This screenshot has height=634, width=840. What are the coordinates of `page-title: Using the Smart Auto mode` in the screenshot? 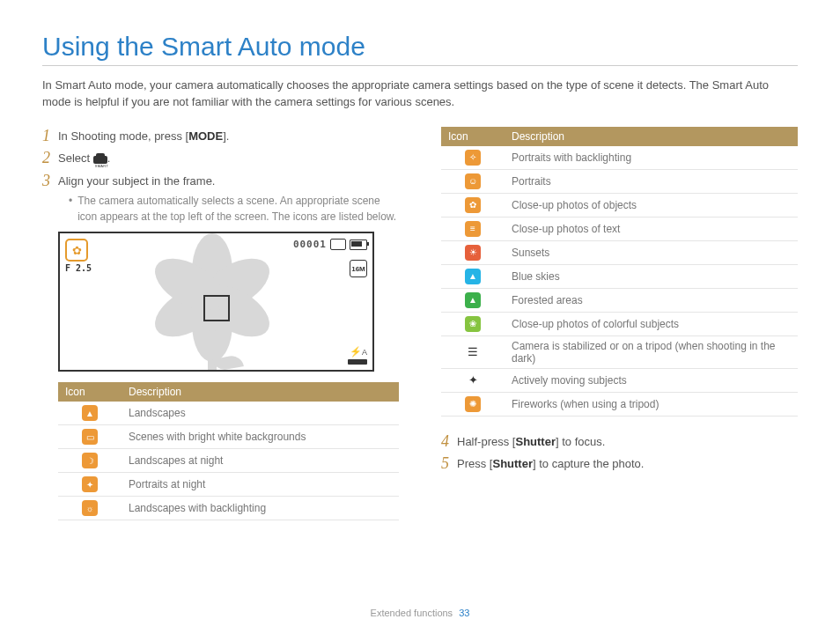 It's located at (420, 49).